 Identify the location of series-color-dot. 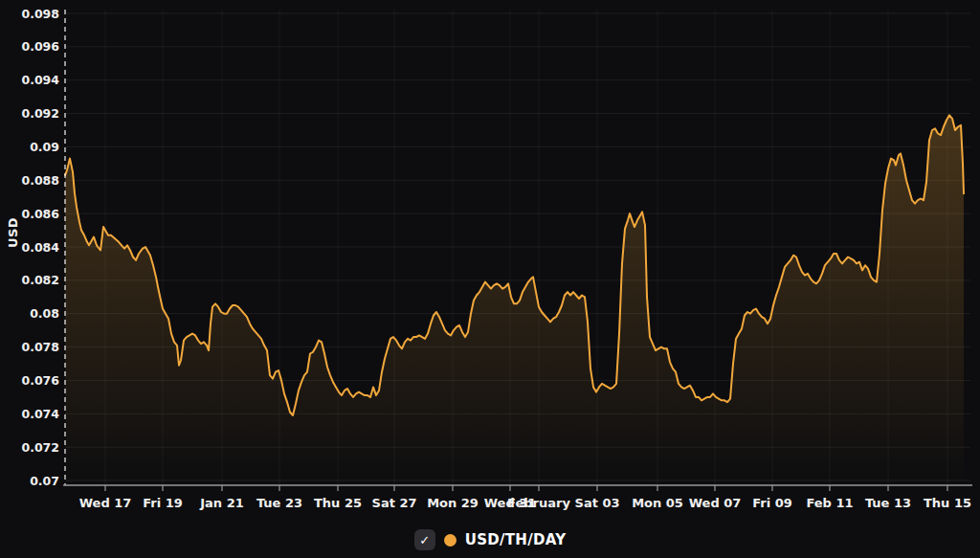
(450, 540).